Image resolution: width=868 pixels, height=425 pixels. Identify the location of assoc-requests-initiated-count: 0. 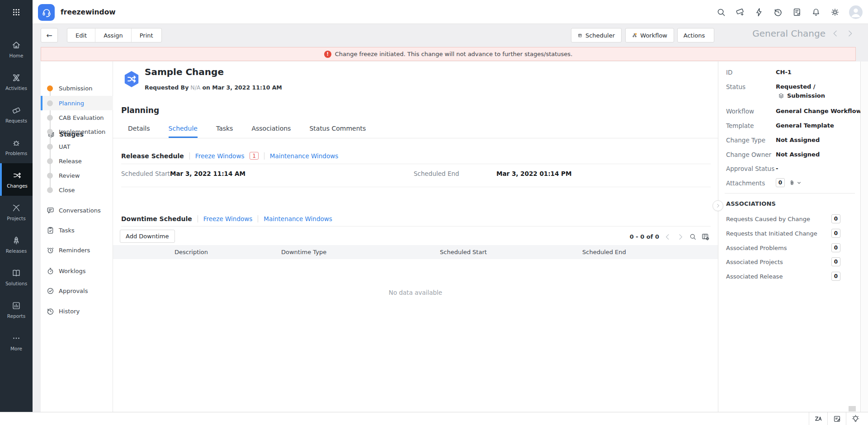
(836, 233).